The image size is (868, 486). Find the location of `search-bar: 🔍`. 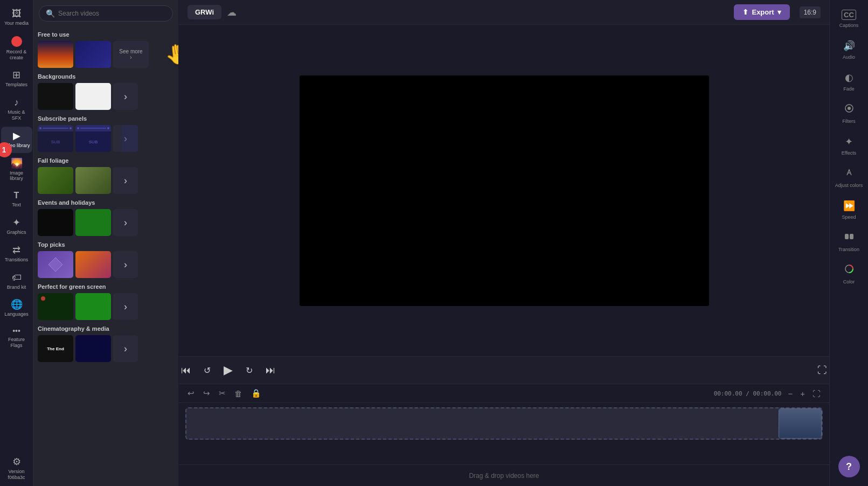

search-bar: 🔍 is located at coordinates (106, 13).